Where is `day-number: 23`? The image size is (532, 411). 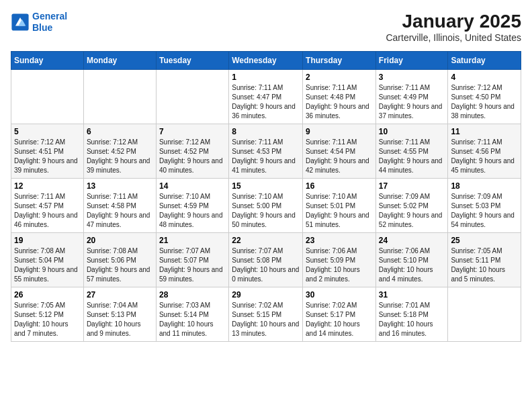 day-number: 23 is located at coordinates (339, 240).